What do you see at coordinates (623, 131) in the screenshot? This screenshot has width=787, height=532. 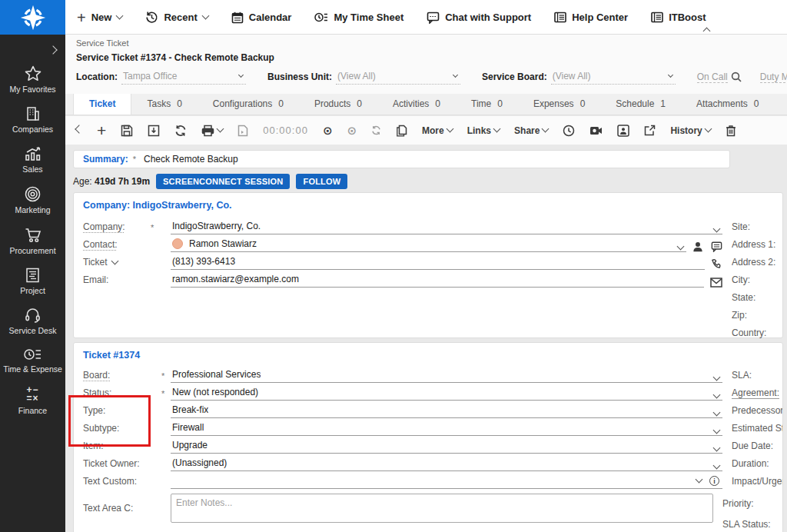 I see `contact-camera-button` at bounding box center [623, 131].